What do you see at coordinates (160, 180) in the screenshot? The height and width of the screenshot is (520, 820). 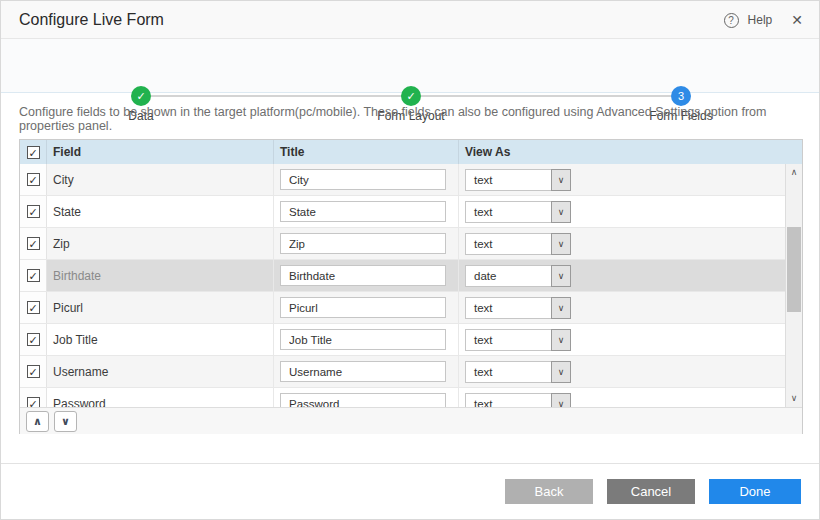 I see `field-name: City` at bounding box center [160, 180].